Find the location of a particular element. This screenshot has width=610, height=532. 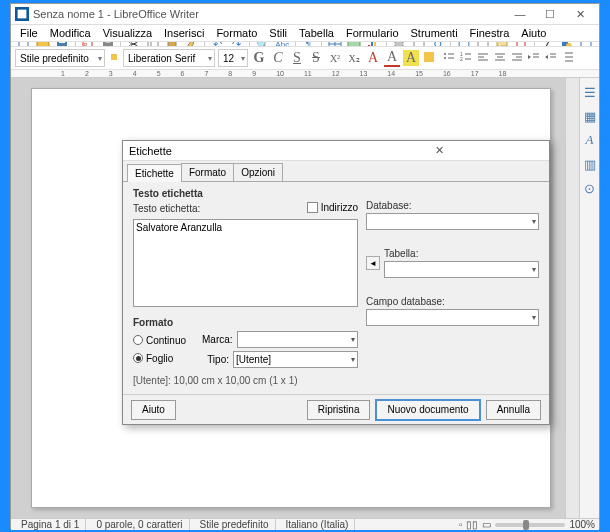

nuovo-documento-button: Nuovo documento is located at coordinates (428, 410).